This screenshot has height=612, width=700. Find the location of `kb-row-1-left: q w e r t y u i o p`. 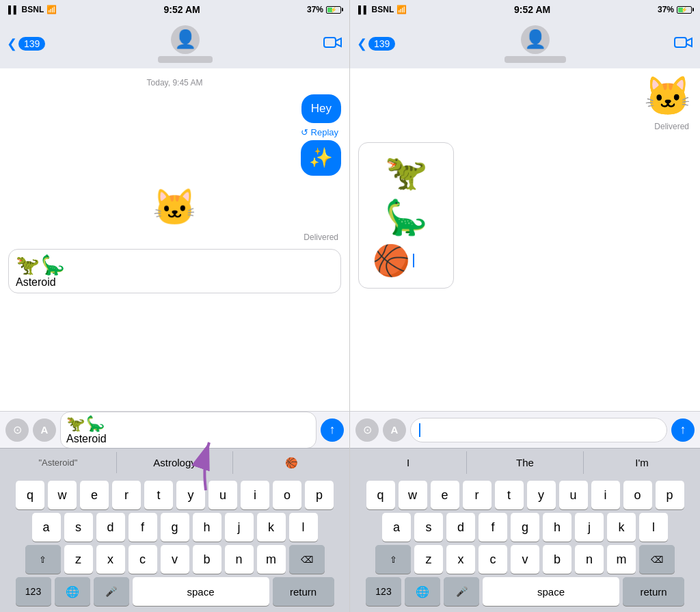

kb-row-1-left: q w e r t y u i o p is located at coordinates (175, 495).